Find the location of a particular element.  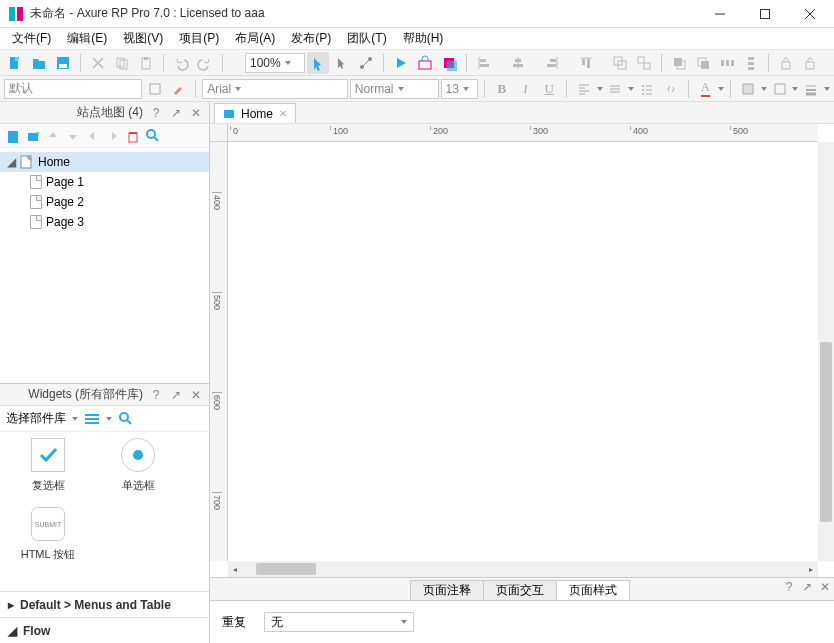

delete-button is located at coordinates (133, 136).